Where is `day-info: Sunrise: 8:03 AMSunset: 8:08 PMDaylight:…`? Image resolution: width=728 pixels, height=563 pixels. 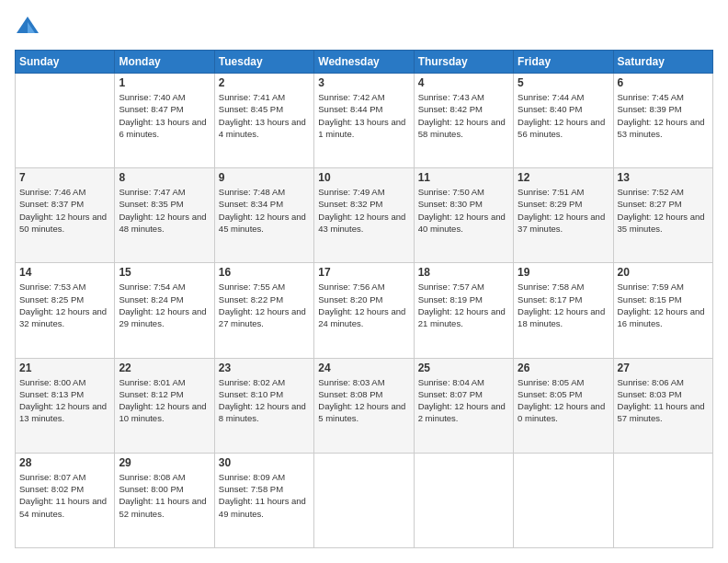 day-info: Sunrise: 8:03 AMSunset: 8:08 PMDaylight:… is located at coordinates (364, 401).